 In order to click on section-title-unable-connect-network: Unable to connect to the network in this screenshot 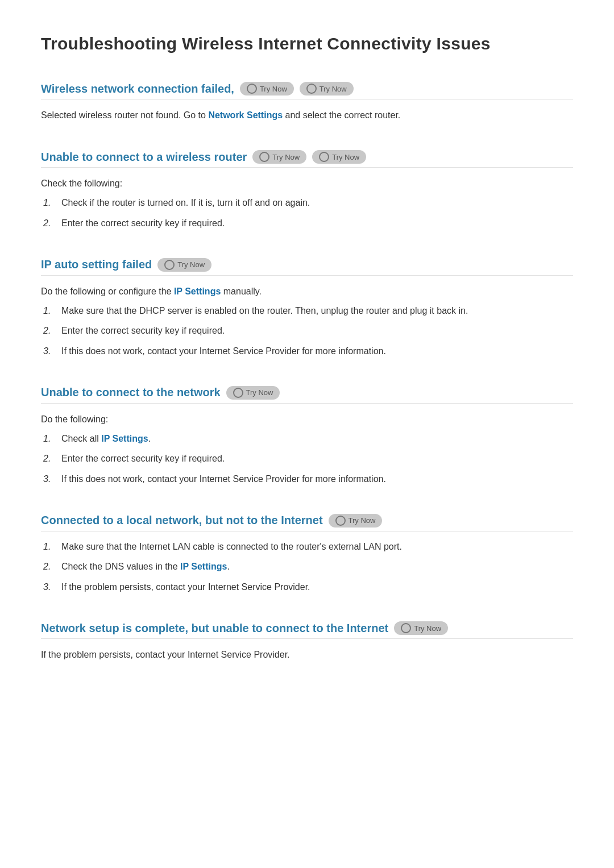, I will do `click(131, 392)`.